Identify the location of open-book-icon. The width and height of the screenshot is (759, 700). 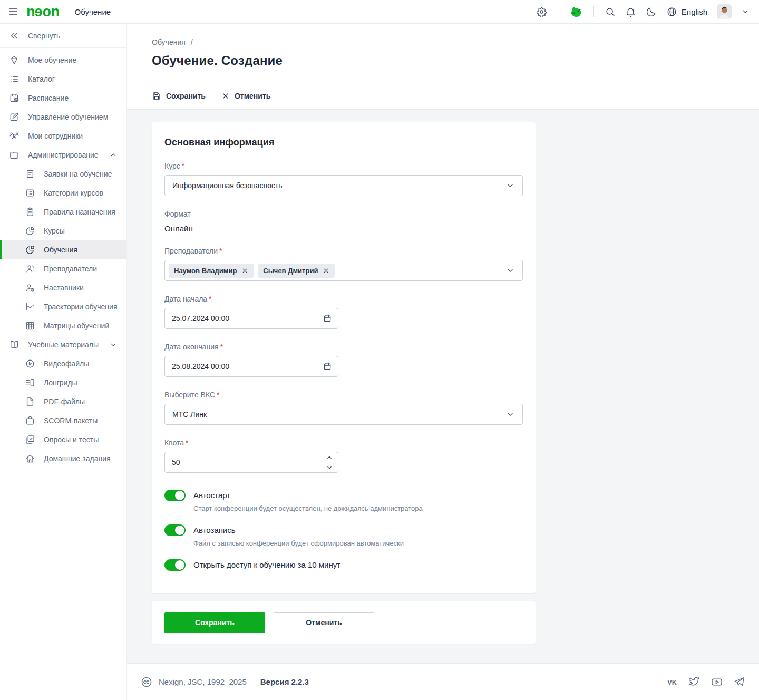
(14, 345).